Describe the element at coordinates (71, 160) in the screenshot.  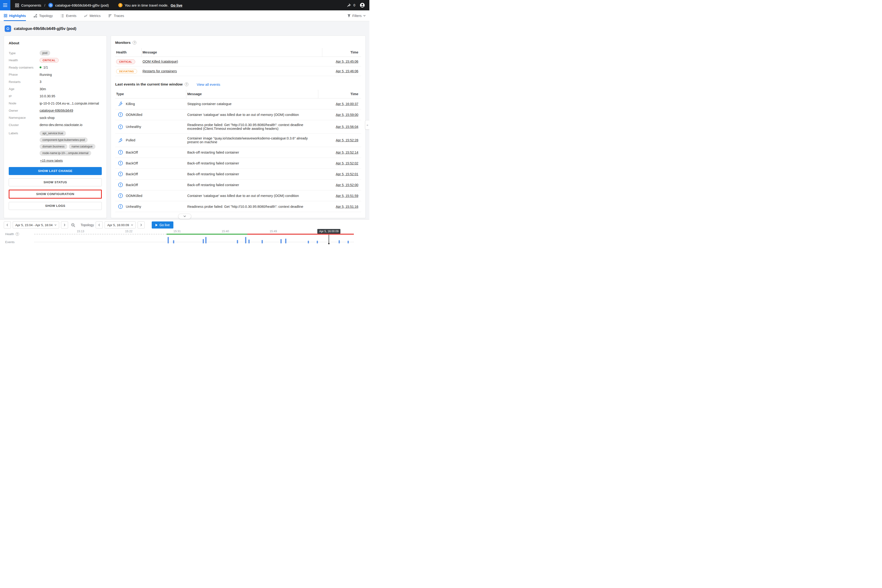
I see `more-labels-link: +15 more labels` at that location.